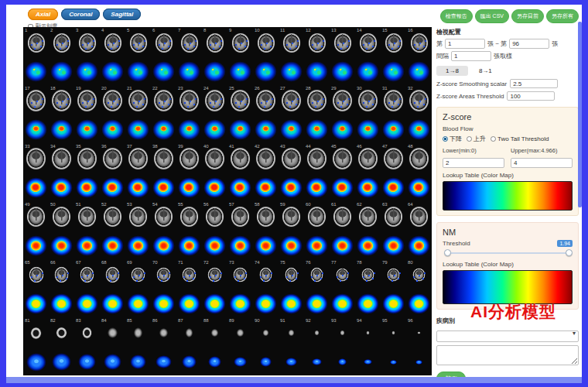  Describe the element at coordinates (562, 16) in the screenshot. I see `save-all-button: 另存所有` at that location.